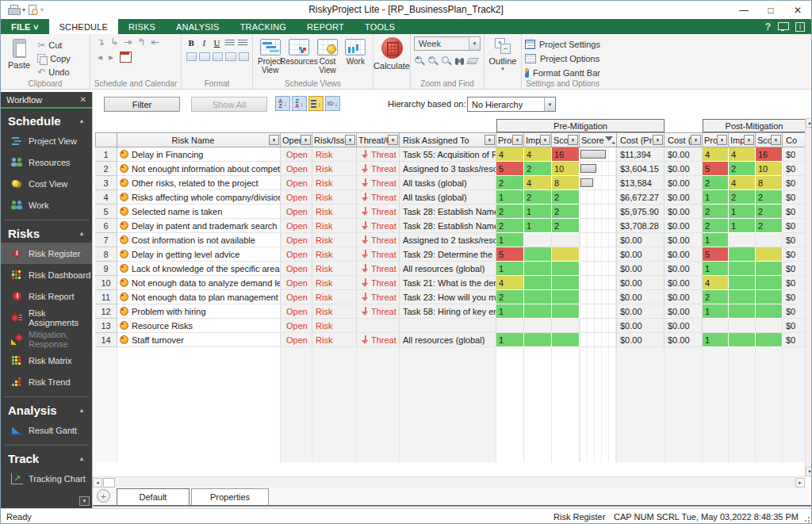 The image size is (812, 524). What do you see at coordinates (106, 155) in the screenshot?
I see `row-number-cell: 1` at bounding box center [106, 155].